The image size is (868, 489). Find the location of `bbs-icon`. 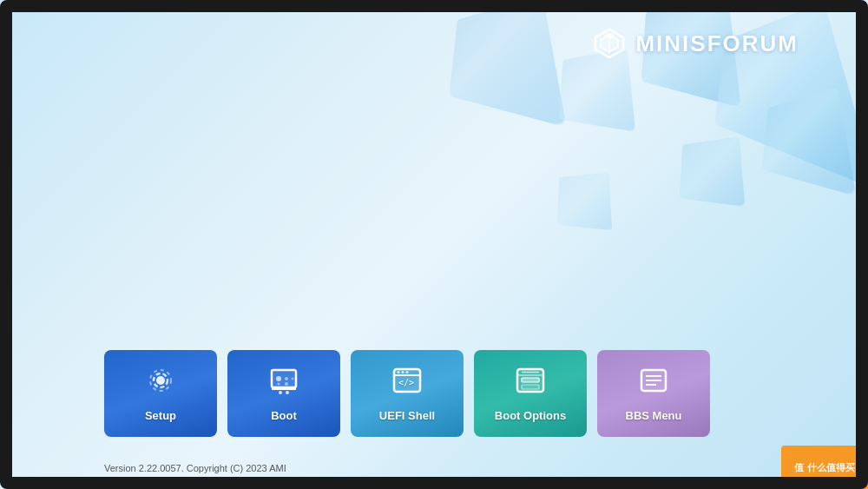

bbs-icon is located at coordinates (654, 382).